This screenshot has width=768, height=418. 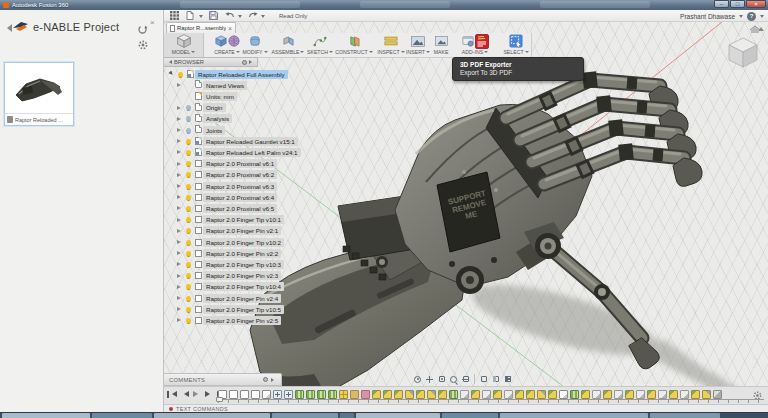 I want to click on browser-item-label: Raptor 2.0 Finger Tip v10:1, so click(x=244, y=220).